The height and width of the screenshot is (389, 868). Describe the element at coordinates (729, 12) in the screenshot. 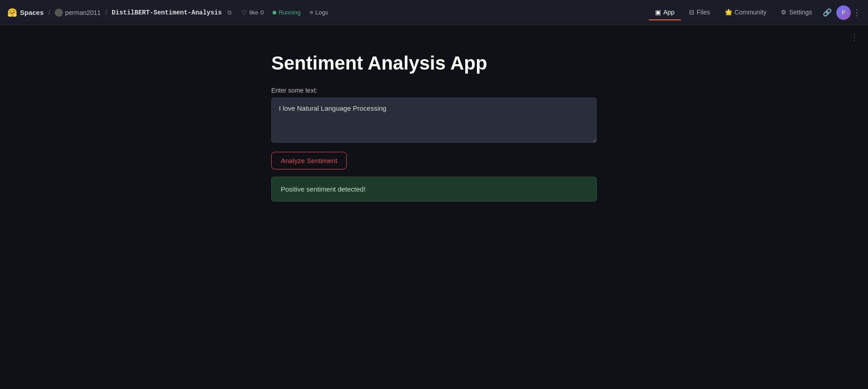

I see `community-icon: 🌟` at that location.